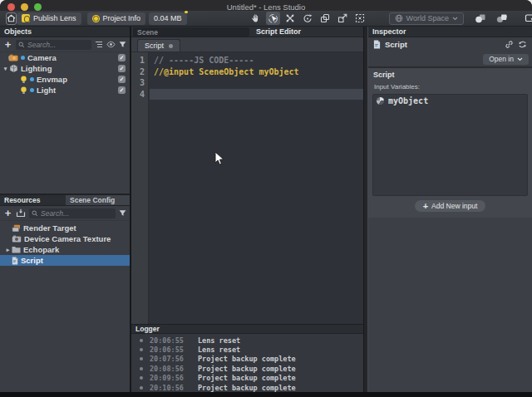  What do you see at coordinates (171, 388) in the screenshot?
I see `log-timestamp: 20:10:56` at bounding box center [171, 388].